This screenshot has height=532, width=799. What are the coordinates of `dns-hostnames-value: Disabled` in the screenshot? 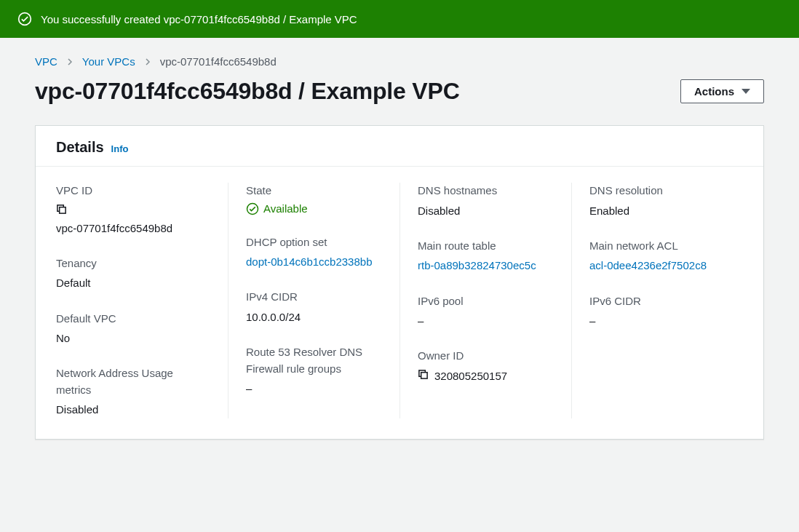 It's located at (486, 211).